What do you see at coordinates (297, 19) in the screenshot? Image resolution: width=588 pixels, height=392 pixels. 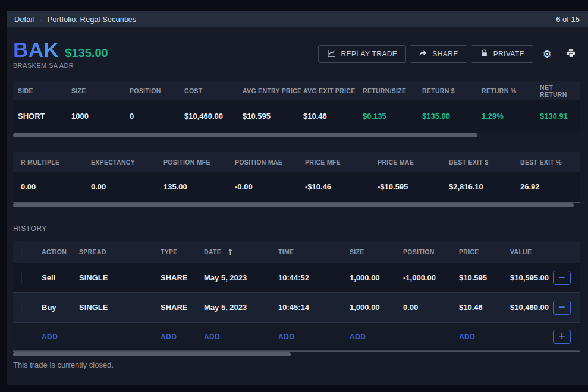 I see `topbar: Detail - Portfolio: Regal Securities 6 o…` at bounding box center [297, 19].